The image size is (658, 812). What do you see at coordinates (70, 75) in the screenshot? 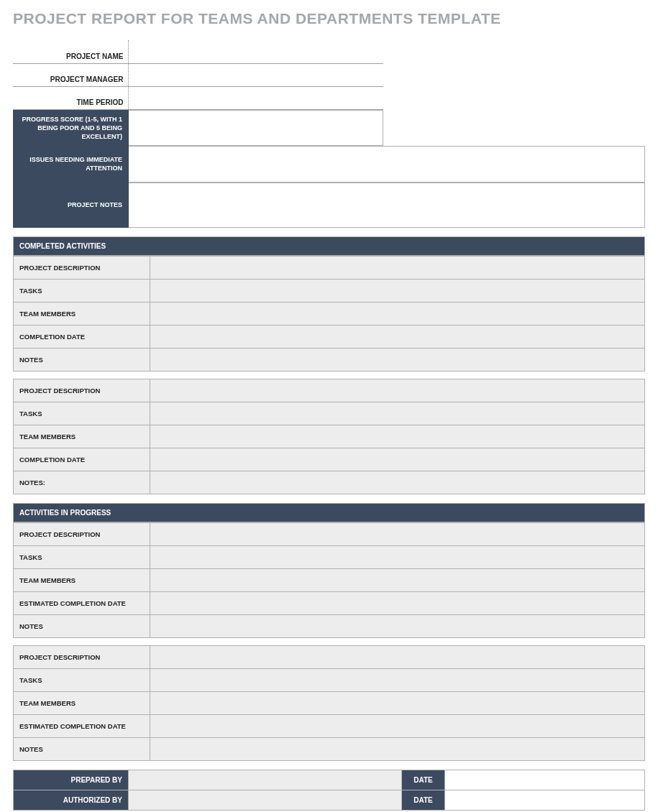
I see `project-manager-label: PROJECT MANAGER` at bounding box center [70, 75].